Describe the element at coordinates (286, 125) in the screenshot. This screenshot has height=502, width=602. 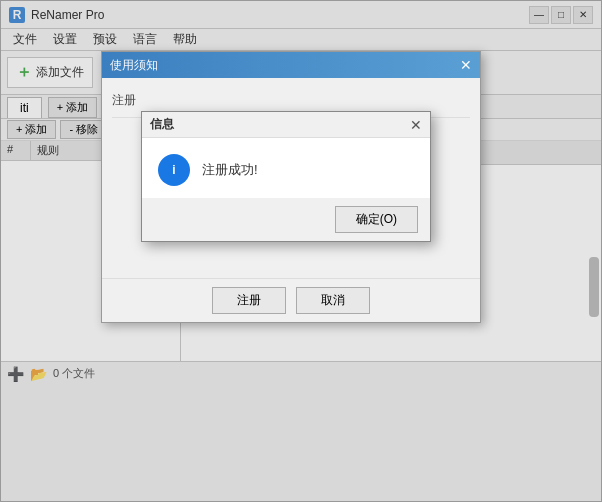
I see `info-title-bar: 信息 ✕` at that location.